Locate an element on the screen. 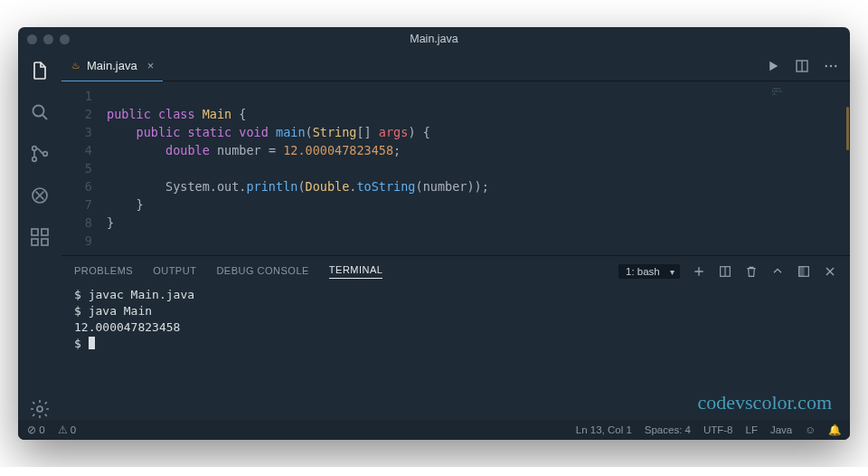 The image size is (868, 476). explorer-icon is located at coordinates (40, 71).